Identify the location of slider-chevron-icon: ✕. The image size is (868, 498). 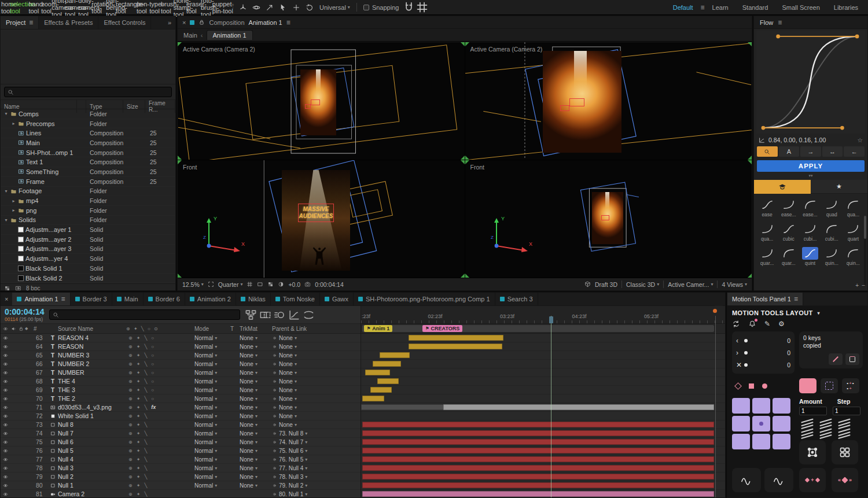
(740, 365).